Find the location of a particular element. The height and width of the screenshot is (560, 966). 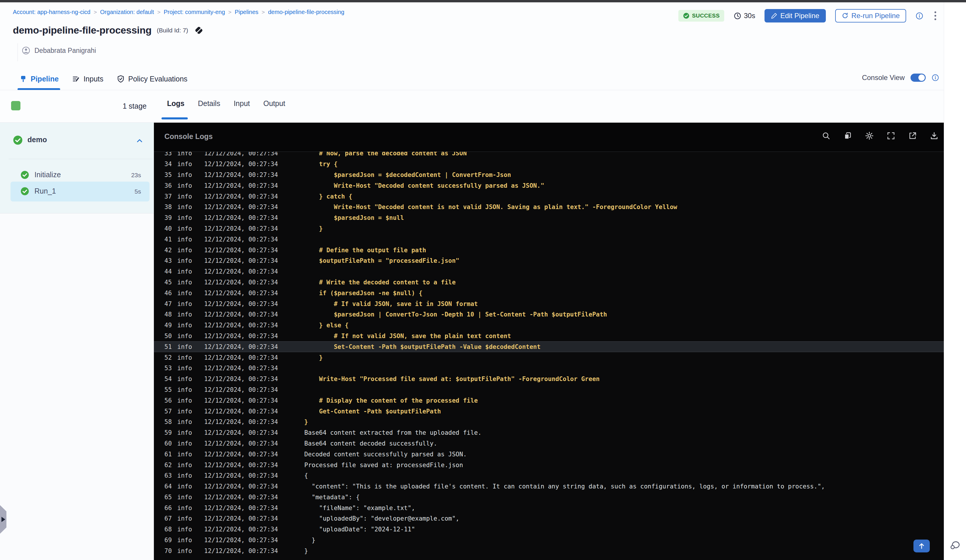

log-line-number: 62 is located at coordinates (171, 465).